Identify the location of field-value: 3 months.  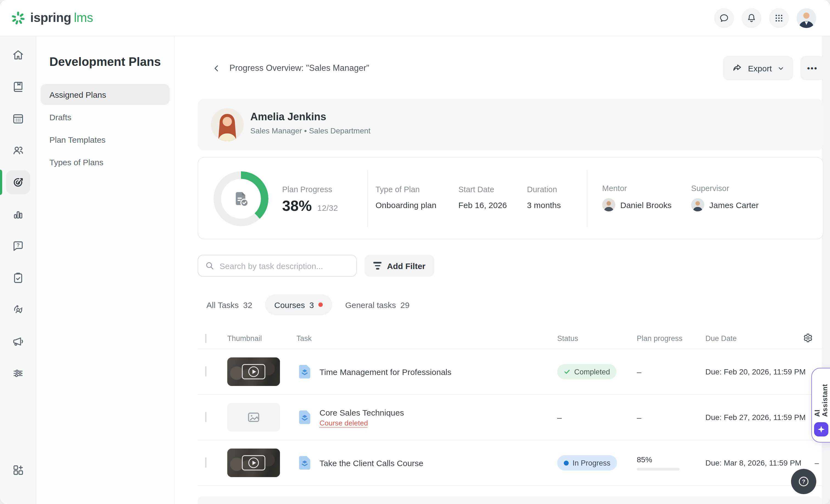
(544, 205).